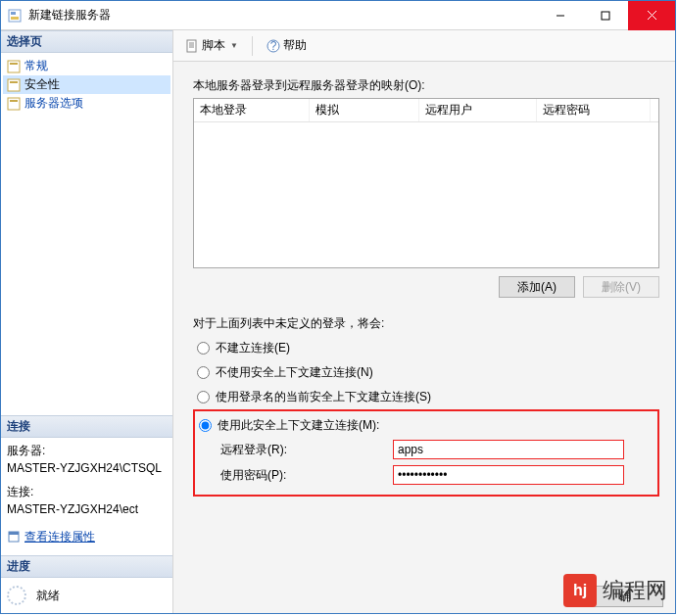  What do you see at coordinates (605, 16) in the screenshot?
I see `maximize-button` at bounding box center [605, 16].